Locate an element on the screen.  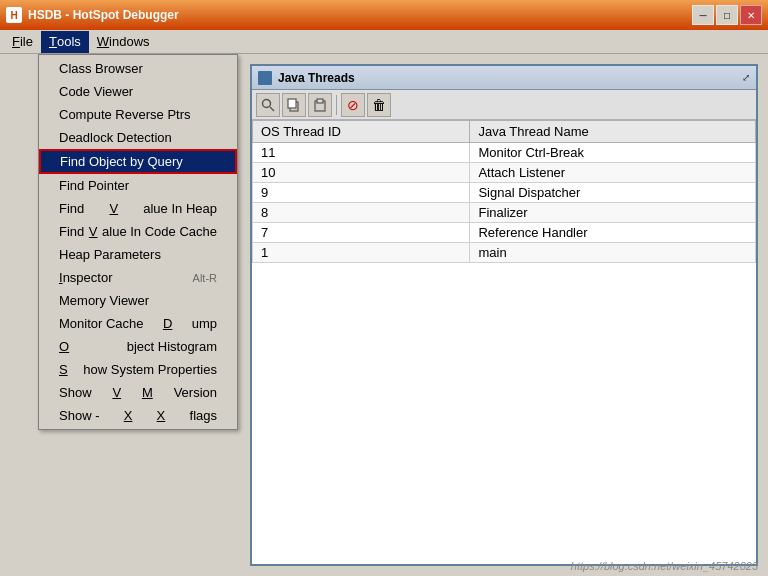
search-icon is located at coordinates (268, 105).